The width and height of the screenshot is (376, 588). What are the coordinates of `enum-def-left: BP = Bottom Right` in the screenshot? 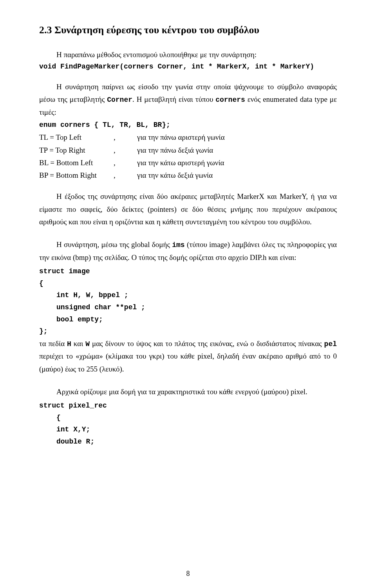 It's located at (76, 175).